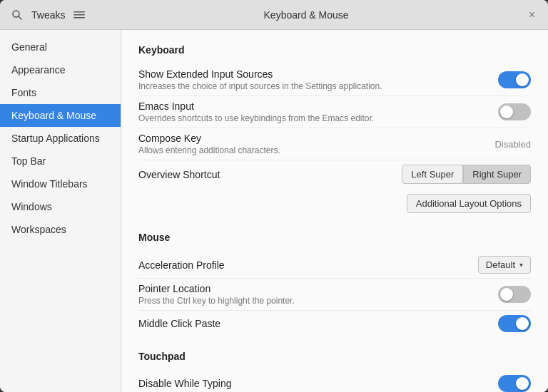 This screenshot has width=548, height=392. I want to click on menu-button, so click(79, 15).